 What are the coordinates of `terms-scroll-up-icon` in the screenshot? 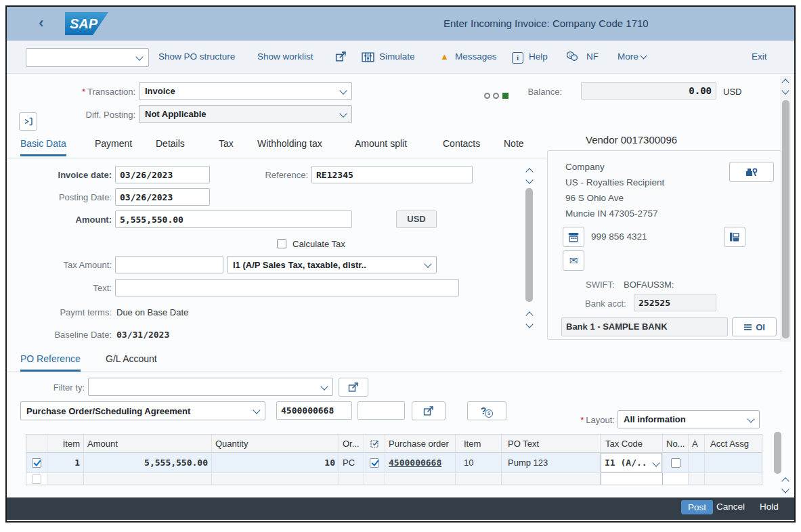 It's located at (529, 315).